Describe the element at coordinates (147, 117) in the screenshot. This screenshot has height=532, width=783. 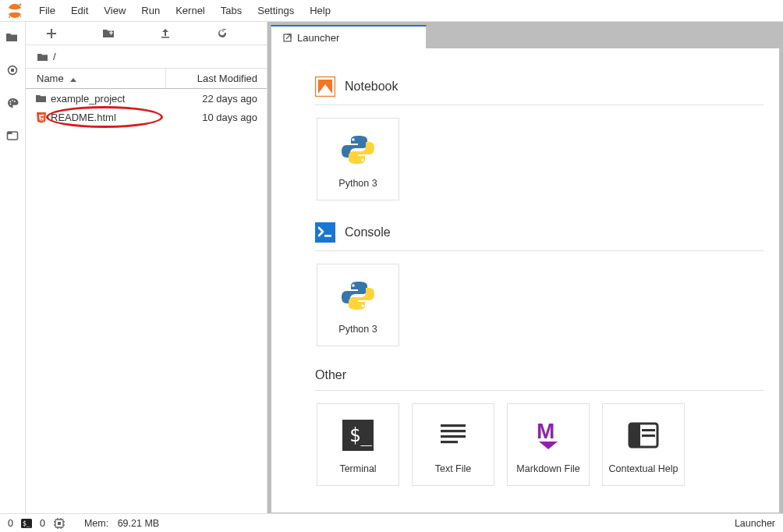
I see `file-row-html: README.html 10 days ago` at that location.